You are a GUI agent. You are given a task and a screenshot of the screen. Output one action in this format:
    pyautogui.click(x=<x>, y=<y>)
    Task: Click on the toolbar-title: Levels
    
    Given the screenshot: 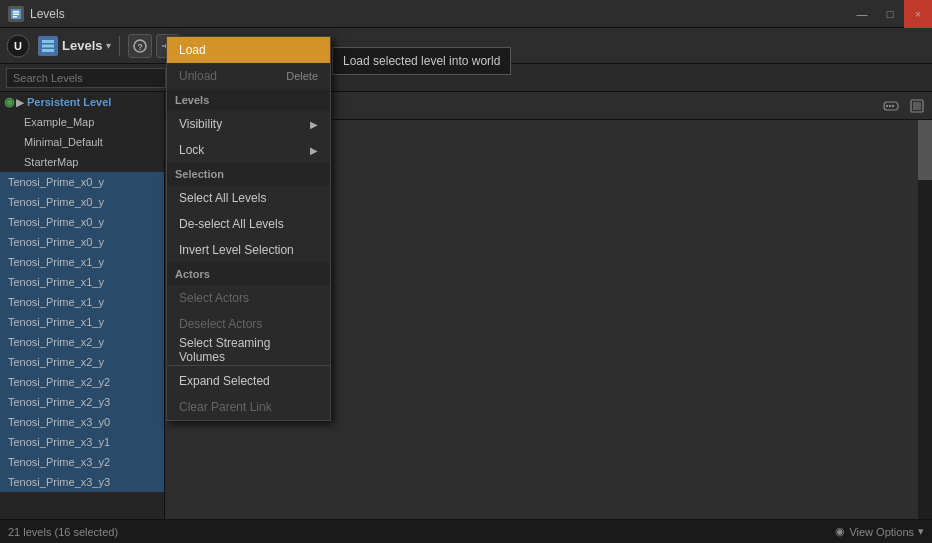 What is the action you would take?
    pyautogui.click(x=82, y=46)
    